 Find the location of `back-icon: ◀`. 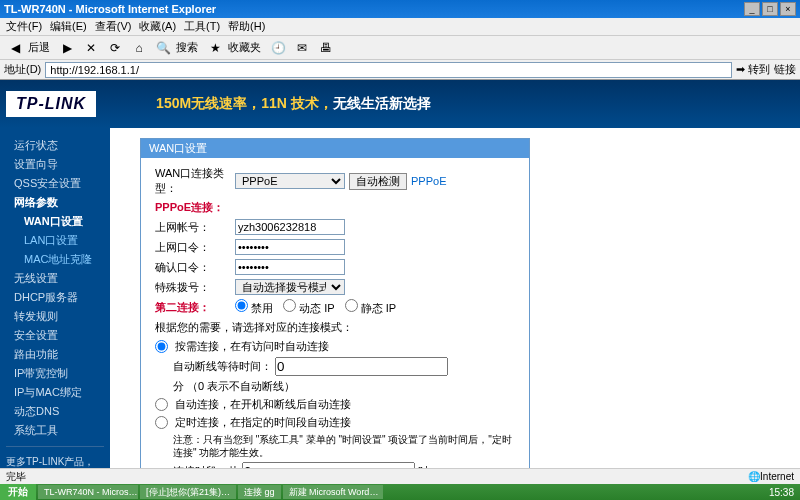

back-icon: ◀ is located at coordinates (15, 48).